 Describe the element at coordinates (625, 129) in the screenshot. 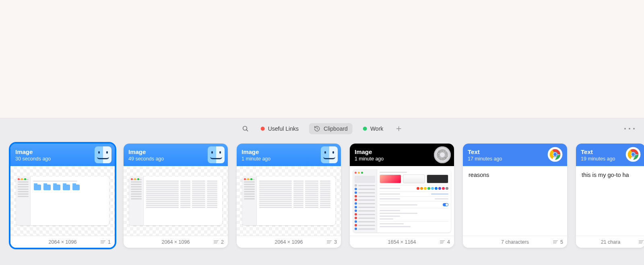

I see `ellipsis-icon` at that location.